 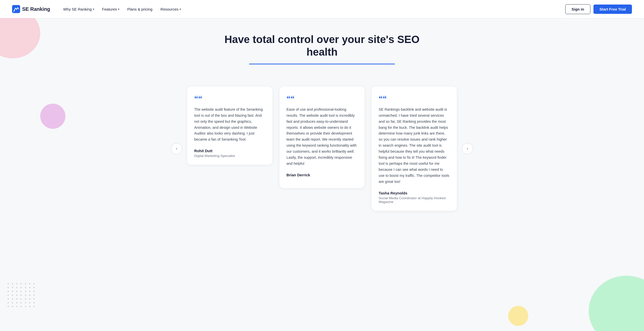 What do you see at coordinates (467, 148) in the screenshot?
I see `chevron-right-icon: ›` at bounding box center [467, 148].